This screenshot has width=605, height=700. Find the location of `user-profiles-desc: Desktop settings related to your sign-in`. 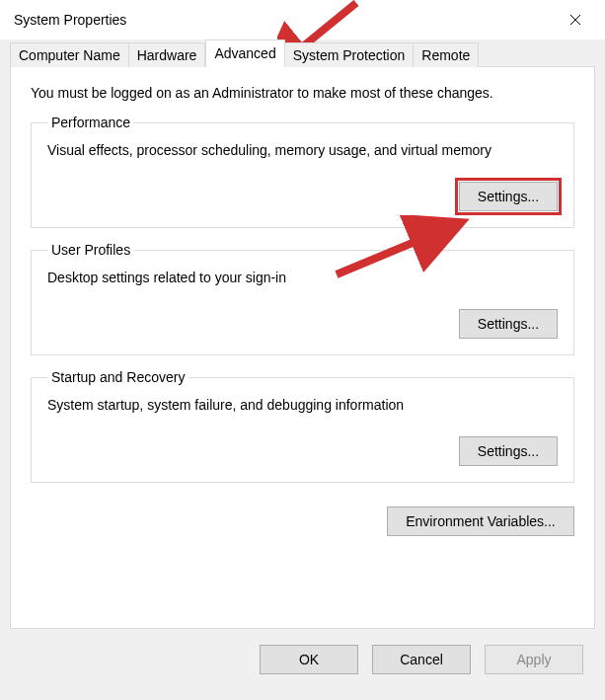

user-profiles-desc: Desktop settings related to your sign-in is located at coordinates (302, 277).